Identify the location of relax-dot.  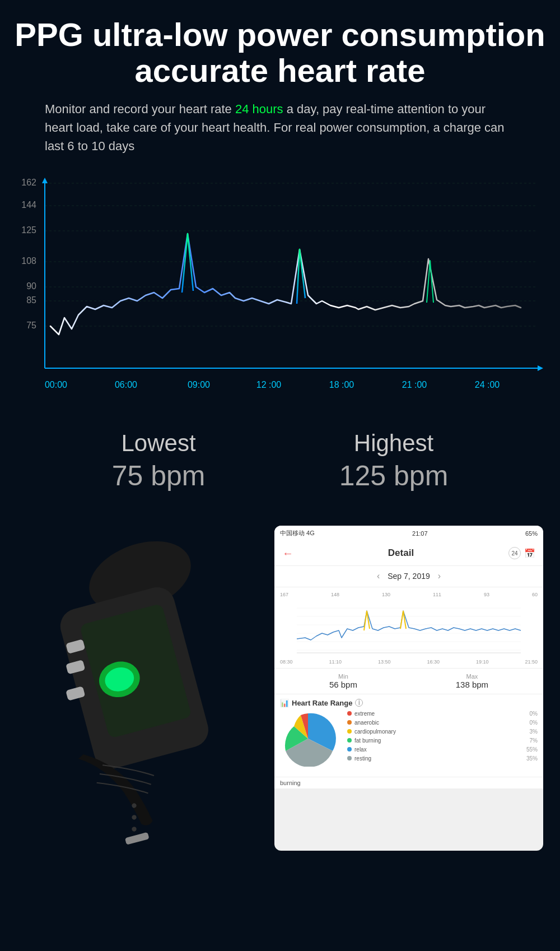
(349, 749).